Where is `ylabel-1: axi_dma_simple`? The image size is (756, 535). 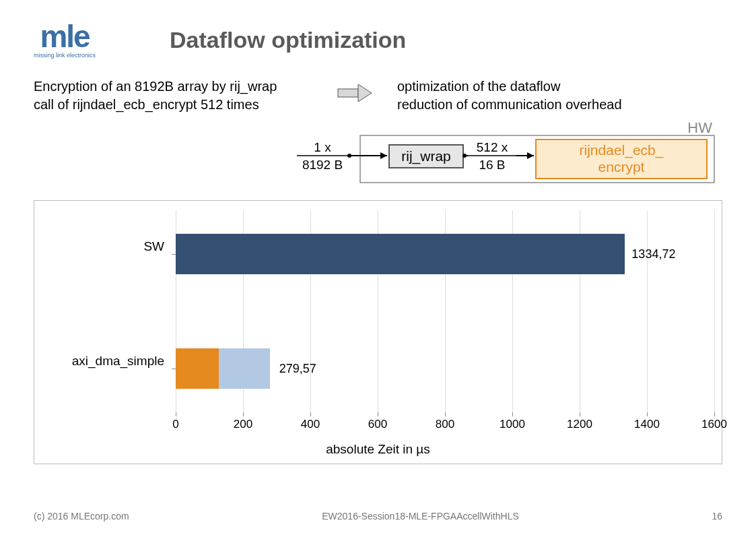
ylabel-1: axi_dma_simple is located at coordinates (114, 361).